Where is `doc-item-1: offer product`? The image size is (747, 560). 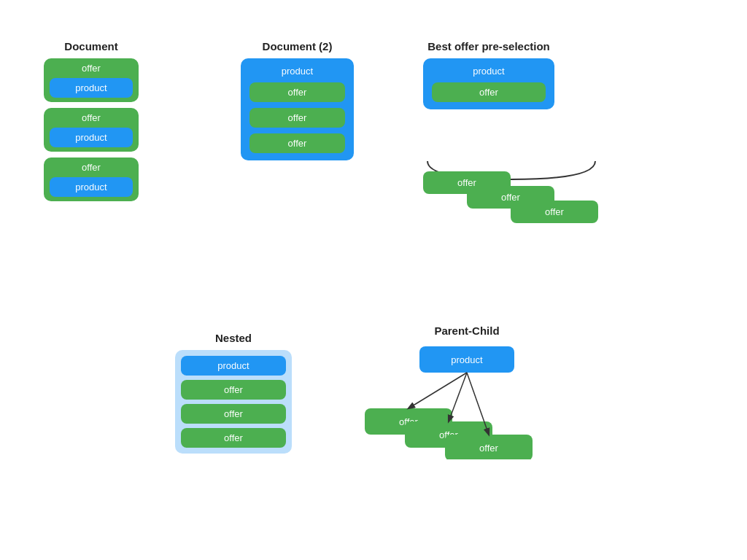 doc-item-1: offer product is located at coordinates (91, 130).